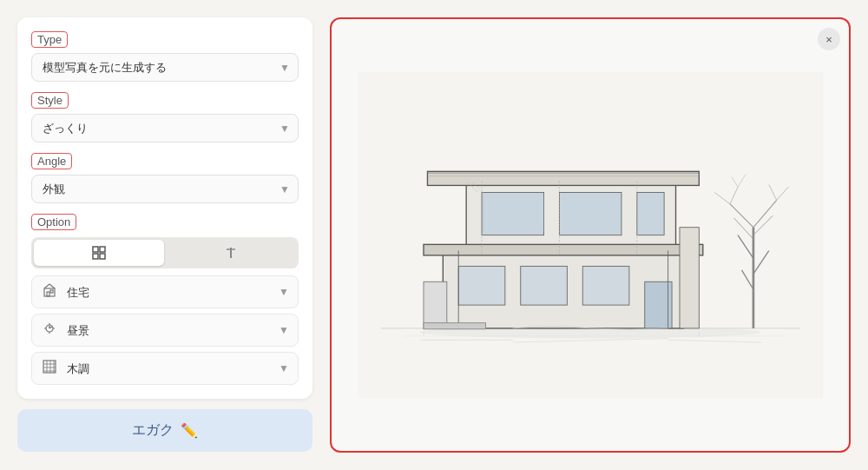 This screenshot has height=470, width=868. Describe the element at coordinates (165, 253) in the screenshot. I see `option-tabs` at that location.